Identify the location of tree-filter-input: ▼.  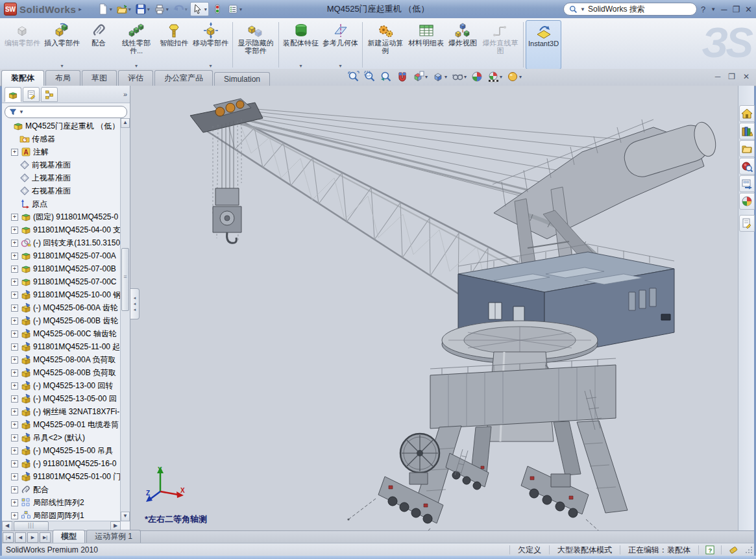
(66, 112).